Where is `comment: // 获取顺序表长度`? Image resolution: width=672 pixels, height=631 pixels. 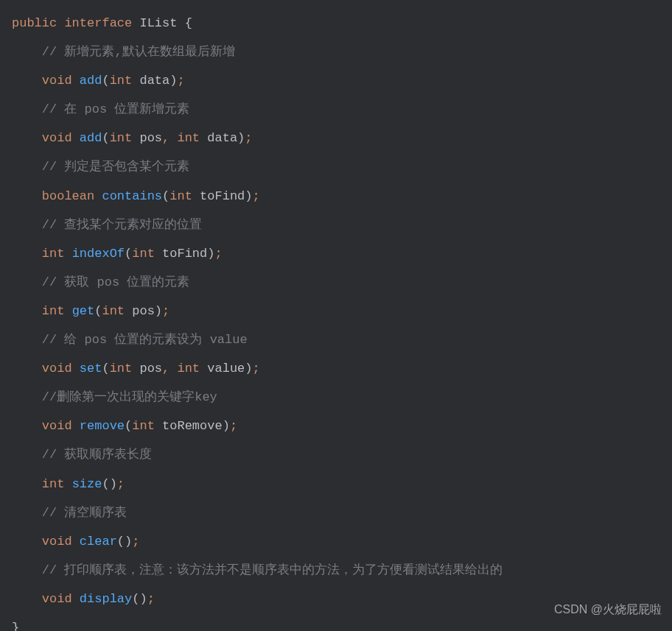 comment: // 获取顺序表长度 is located at coordinates (97, 455).